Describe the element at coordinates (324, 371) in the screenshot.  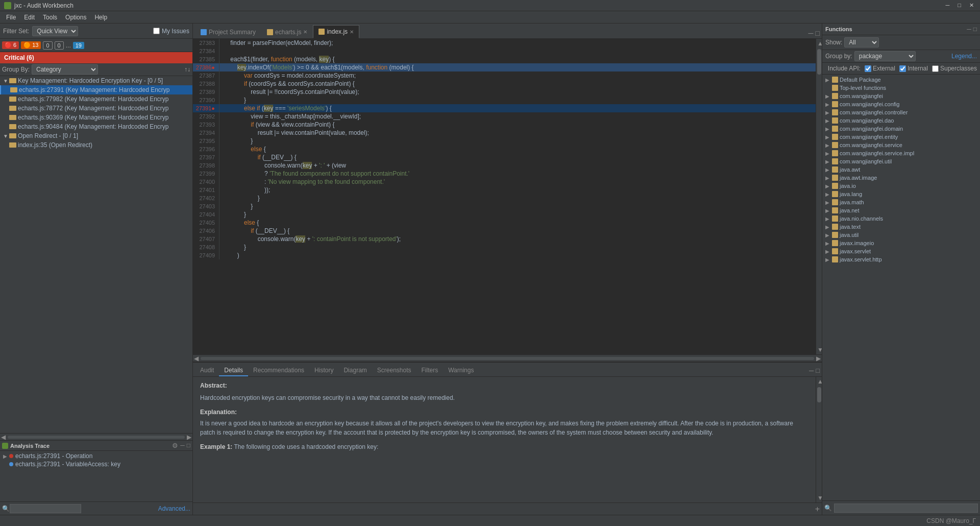
I see `tab-history: History` at that location.